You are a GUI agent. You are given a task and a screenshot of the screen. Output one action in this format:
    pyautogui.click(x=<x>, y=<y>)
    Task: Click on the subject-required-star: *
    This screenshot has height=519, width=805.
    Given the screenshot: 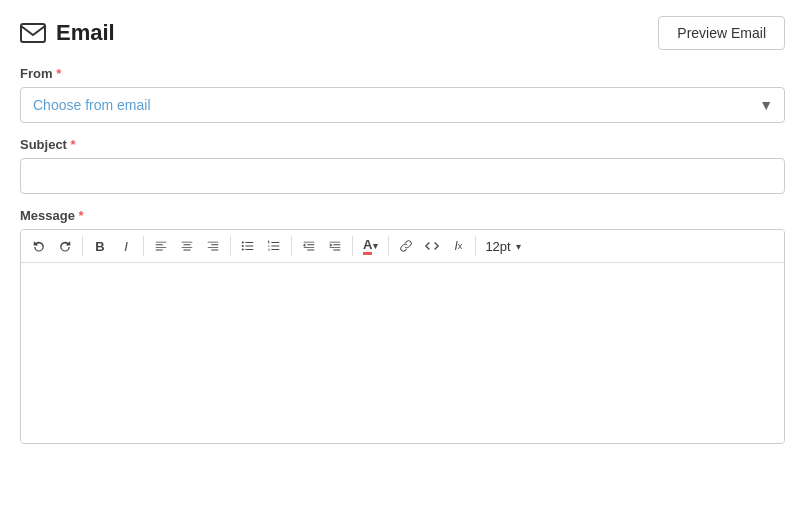 What is the action you would take?
    pyautogui.click(x=74, y=144)
    